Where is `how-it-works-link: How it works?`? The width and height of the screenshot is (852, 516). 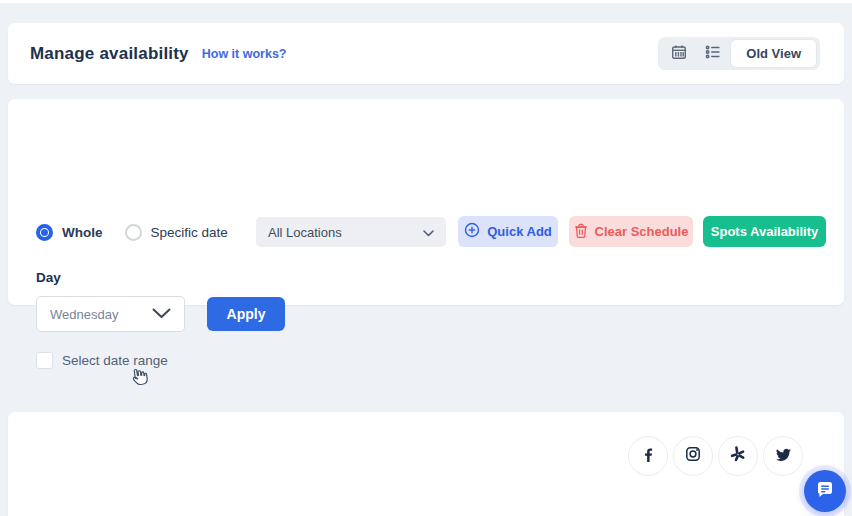 how-it-works-link: How it works? is located at coordinates (244, 54).